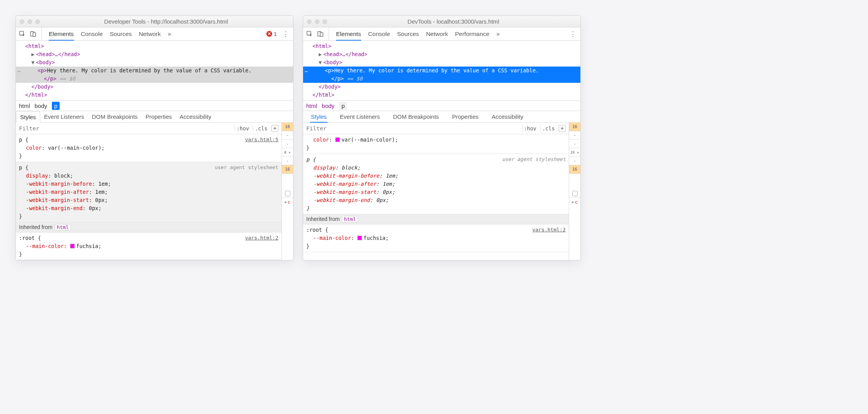 Image resolution: width=868 pixels, height=414 pixels. I want to click on tab-performance: Performance, so click(472, 34).